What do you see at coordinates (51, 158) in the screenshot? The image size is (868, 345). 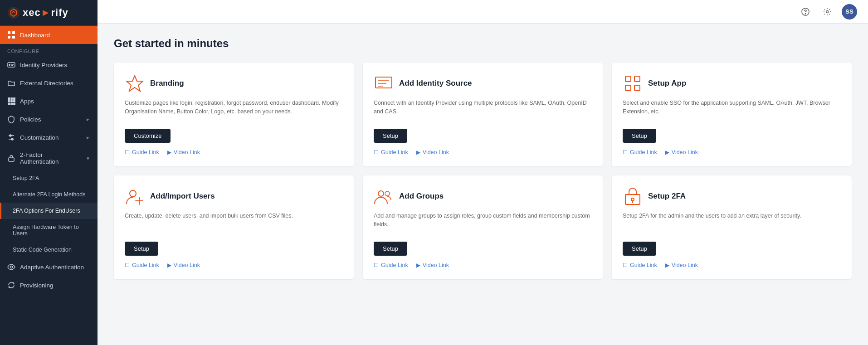 I see `sidebar-item-label: 2-Factor Authentication` at bounding box center [51, 158].